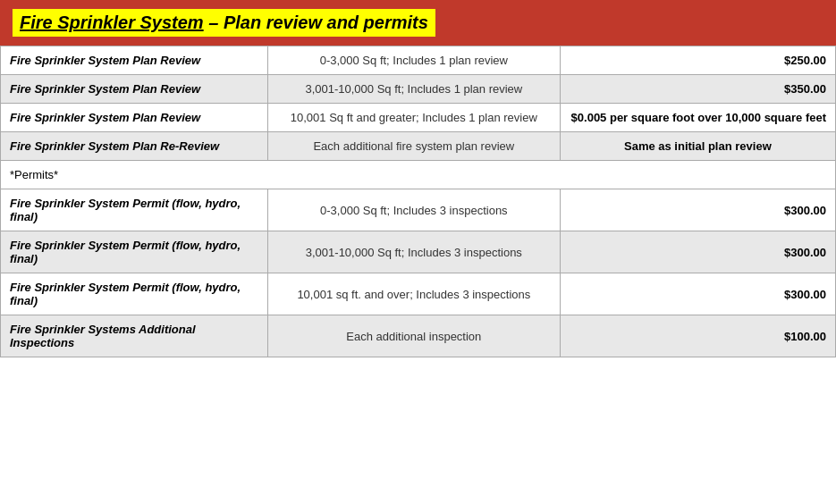 The width and height of the screenshot is (836, 504). I want to click on prow3-price: $300.00, so click(697, 295).